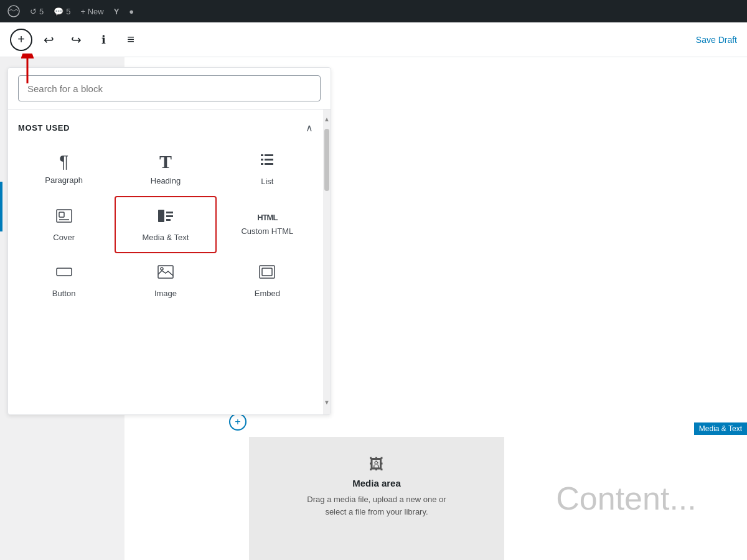 This screenshot has width=747, height=560. What do you see at coordinates (14, 11) in the screenshot?
I see `wp-logo-icon` at bounding box center [14, 11].